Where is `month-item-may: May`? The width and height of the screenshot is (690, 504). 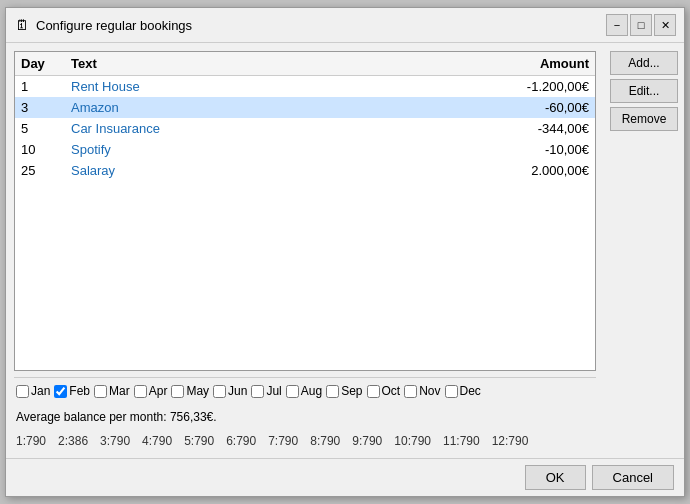 month-item-may: May is located at coordinates (190, 391).